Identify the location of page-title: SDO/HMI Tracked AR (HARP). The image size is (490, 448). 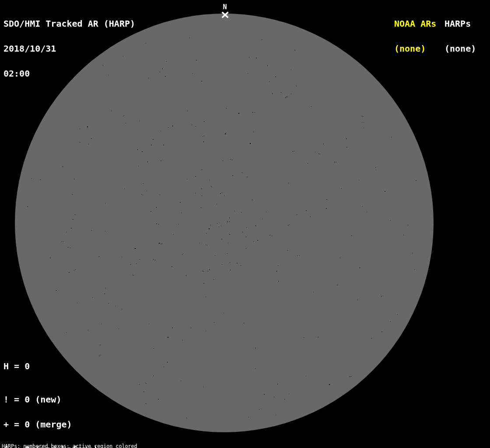
(69, 24).